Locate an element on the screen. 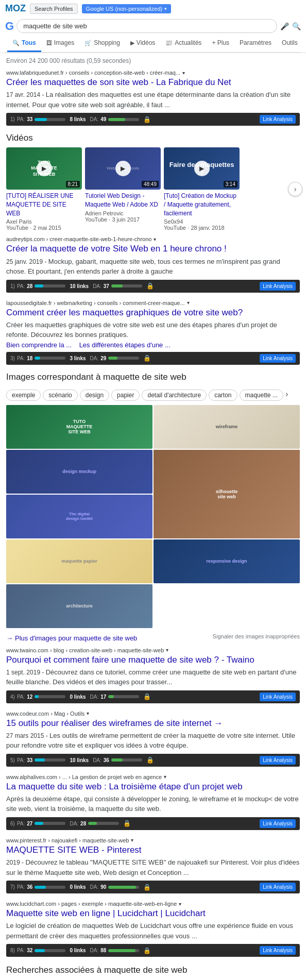 The width and height of the screenshot is (306, 980). result-count: Environ 24 200 000 résultats (0,59 secon… is located at coordinates (153, 61).